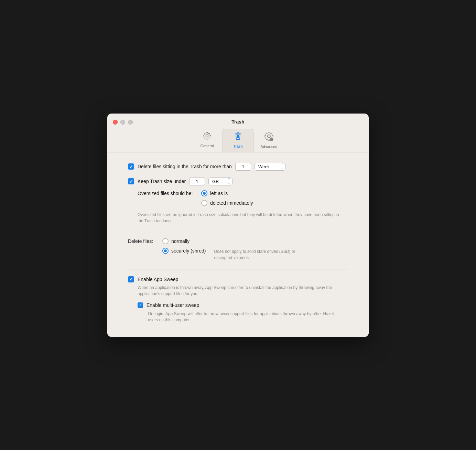  Describe the element at coordinates (169, 193) in the screenshot. I see `oversized-label: Oversized files should be:` at that location.